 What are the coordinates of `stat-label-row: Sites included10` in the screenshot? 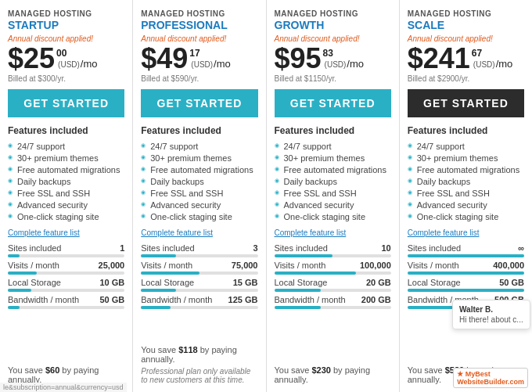 It's located at (333, 248).